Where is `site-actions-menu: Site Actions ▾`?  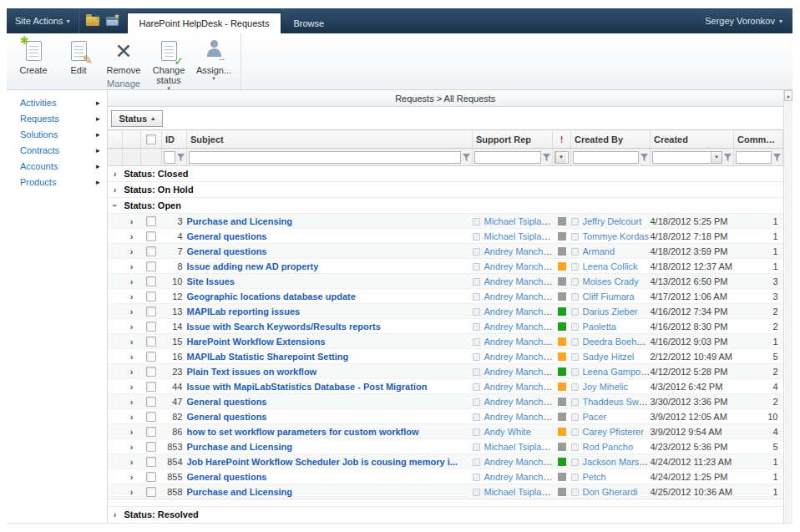
site-actions-menu: Site Actions ▾ is located at coordinates (43, 21).